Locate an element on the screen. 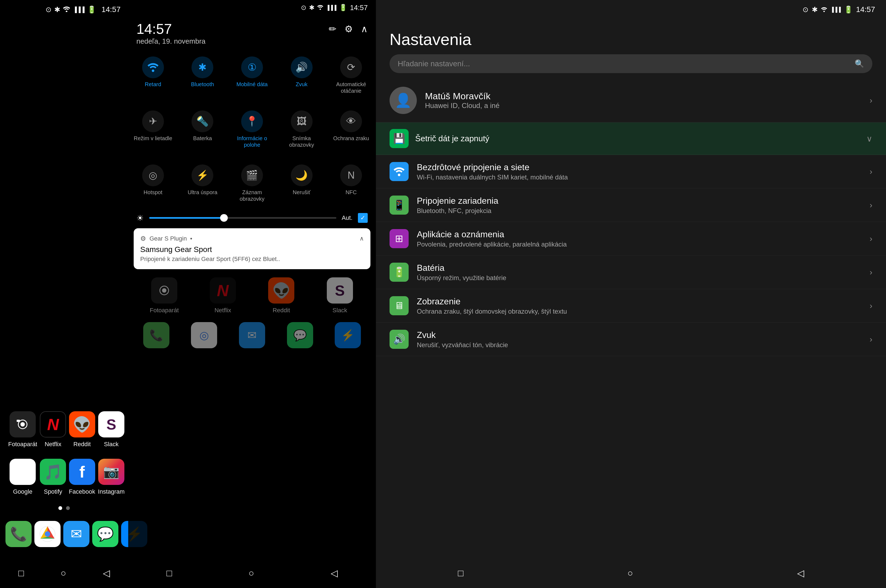  shade-settings-icon: ⚙ is located at coordinates (348, 29).